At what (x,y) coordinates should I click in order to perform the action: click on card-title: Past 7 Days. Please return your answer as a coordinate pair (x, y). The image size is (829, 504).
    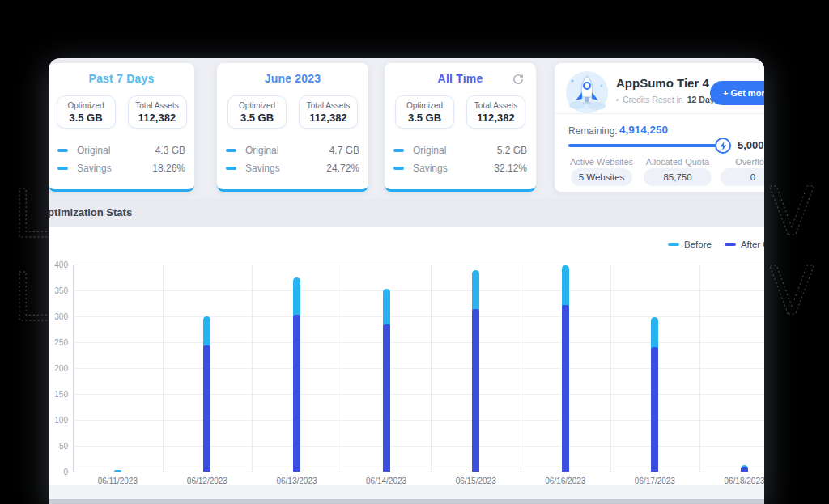
    Looking at the image, I should click on (121, 78).